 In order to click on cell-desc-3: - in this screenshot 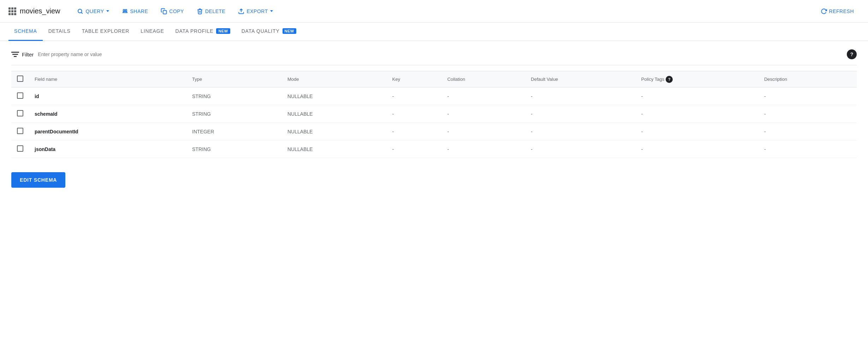, I will do `click(808, 149)`.